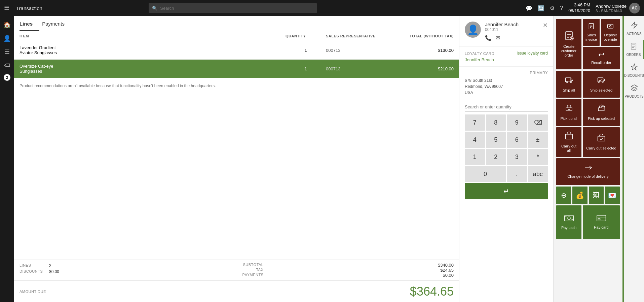  I want to click on item-name-col: Lavender Gradient Aviator Sunglasses, so click(153, 50).